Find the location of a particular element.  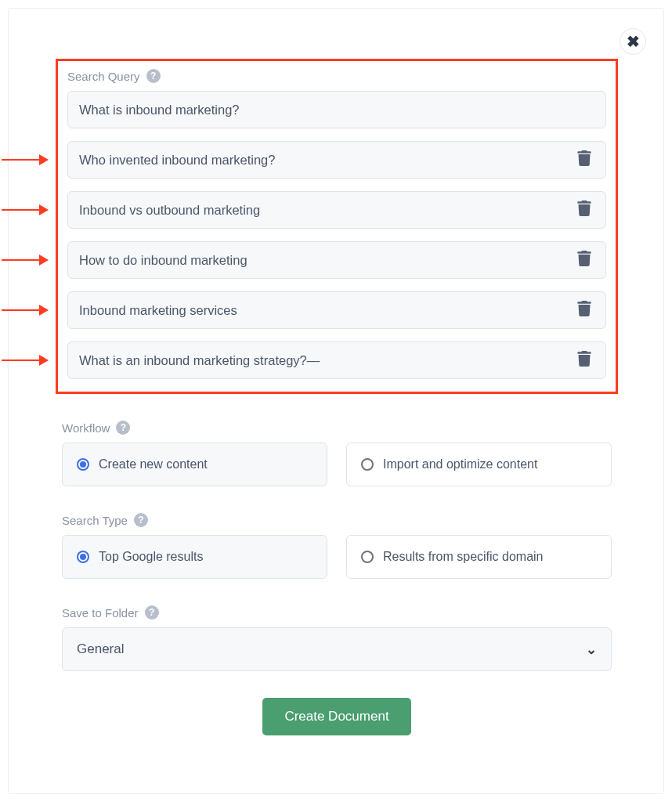

search-type-label: Search Type ? is located at coordinates (337, 520).